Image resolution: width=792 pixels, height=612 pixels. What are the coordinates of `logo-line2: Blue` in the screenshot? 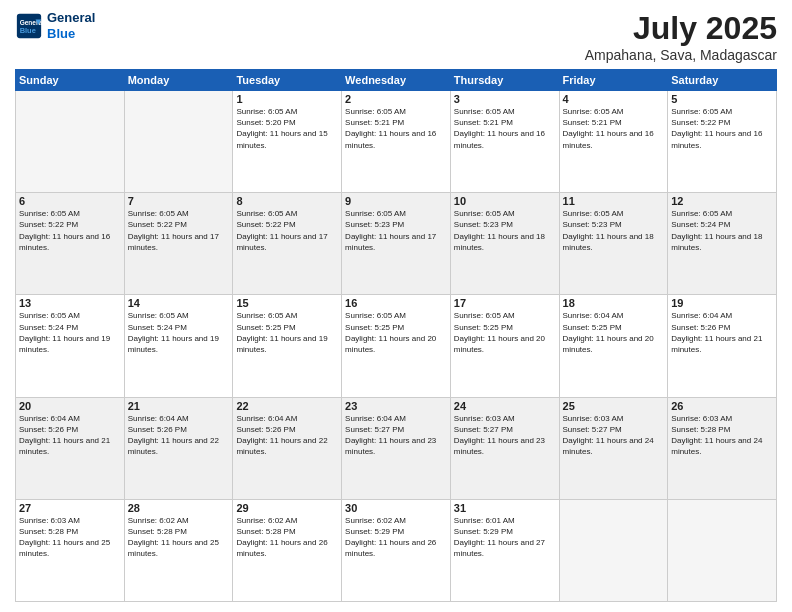 It's located at (71, 34).